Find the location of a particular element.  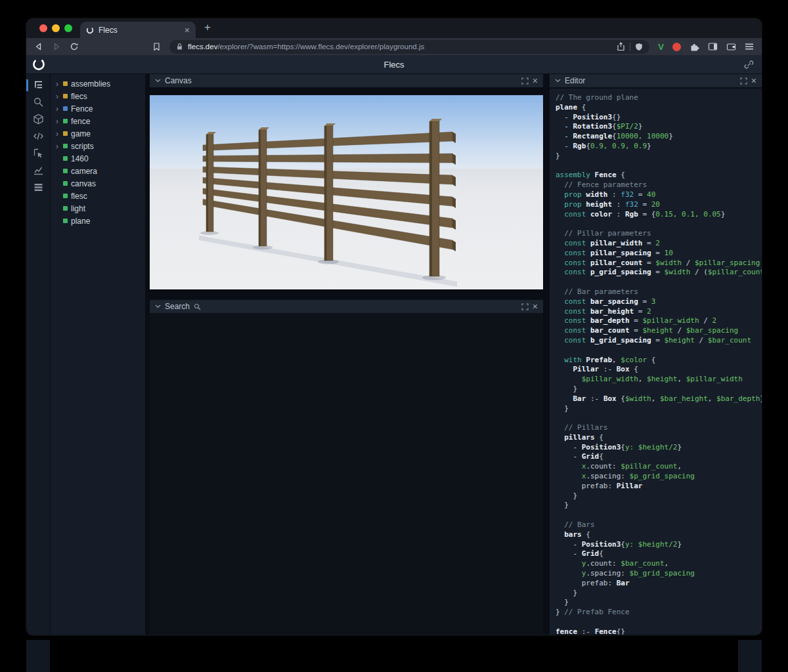

extension-v-icon: V is located at coordinates (661, 47).